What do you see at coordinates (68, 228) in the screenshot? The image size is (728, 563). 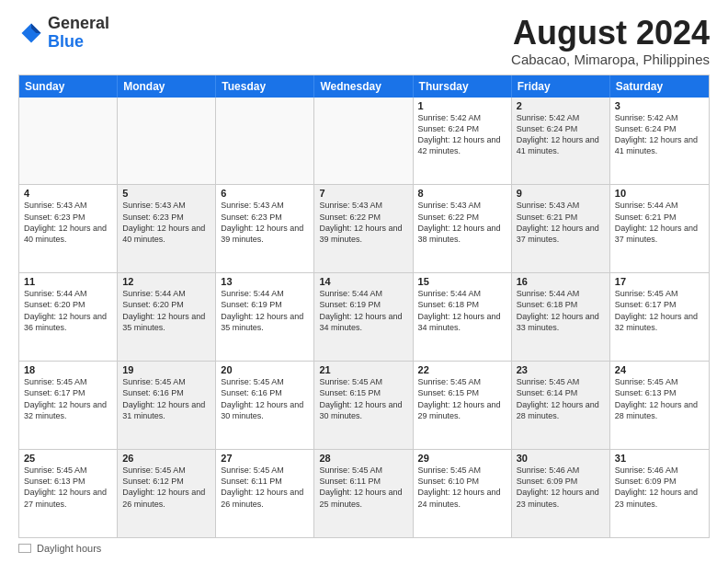 I see `cal-cell-4: 4Sunrise: 5:43 AM Sunset: 6:23 PM Daylig…` at bounding box center [68, 228].